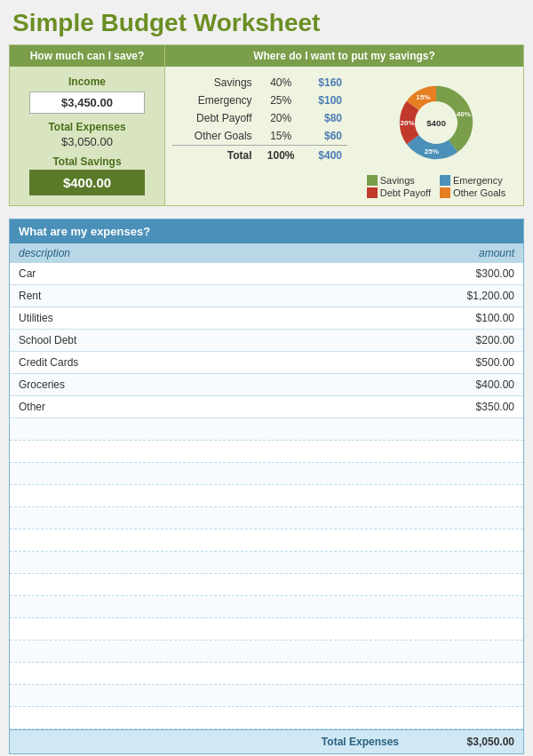 This screenshot has height=756, width=533. Describe the element at coordinates (213, 318) in the screenshot. I see `expense-desc: Utilities` at that location.